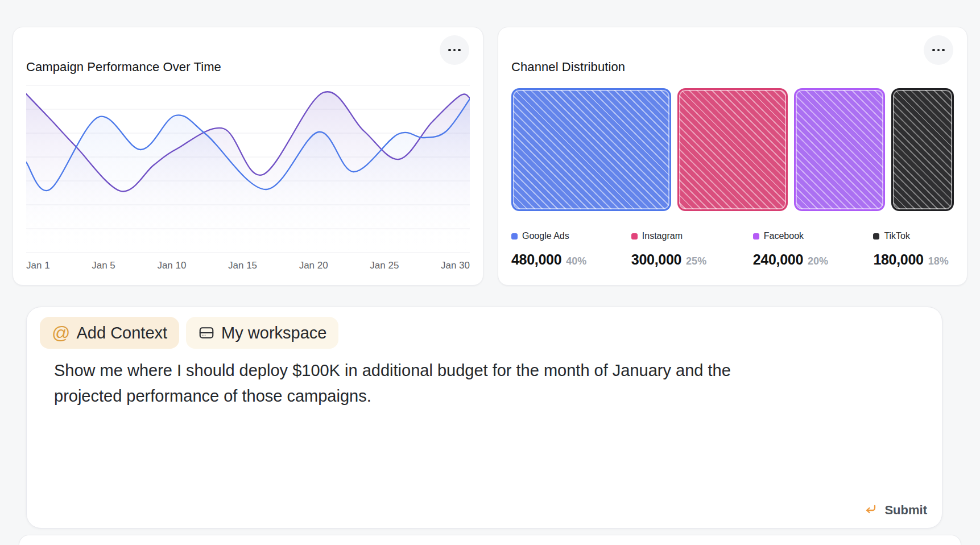 This screenshot has height=545, width=980. Describe the element at coordinates (571, 259) in the screenshot. I see `channel-value-google-ads: 480,00040%` at that location.